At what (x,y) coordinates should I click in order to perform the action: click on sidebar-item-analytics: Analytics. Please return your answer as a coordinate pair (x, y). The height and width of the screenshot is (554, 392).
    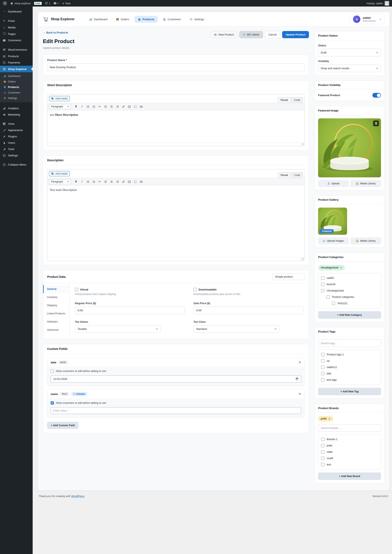
    Looking at the image, I should click on (16, 108).